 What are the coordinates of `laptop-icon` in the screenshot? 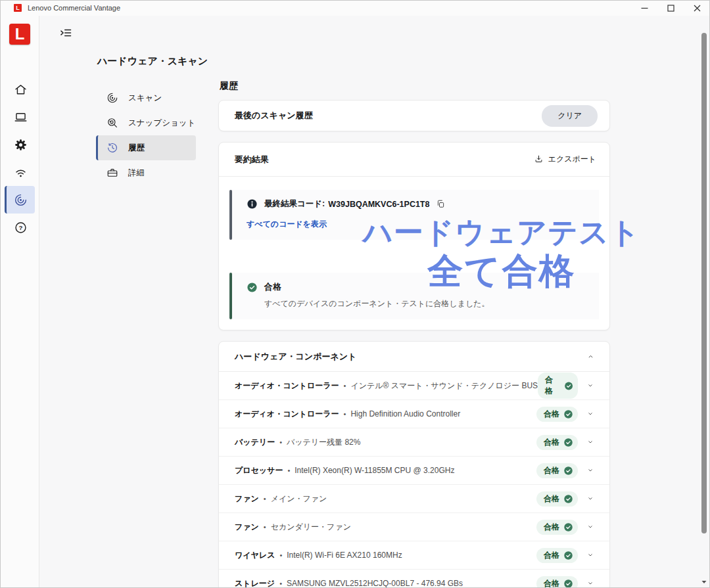 It's located at (21, 117).